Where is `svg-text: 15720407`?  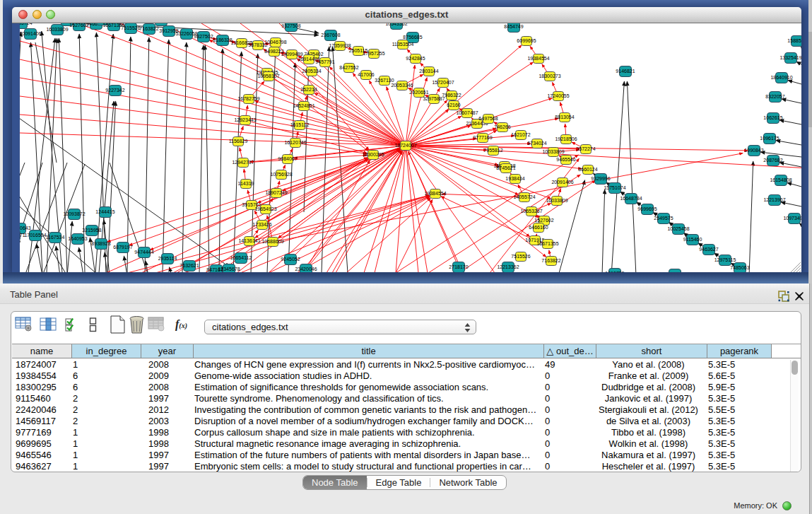 svg-text: 15720407 is located at coordinates (442, 82).